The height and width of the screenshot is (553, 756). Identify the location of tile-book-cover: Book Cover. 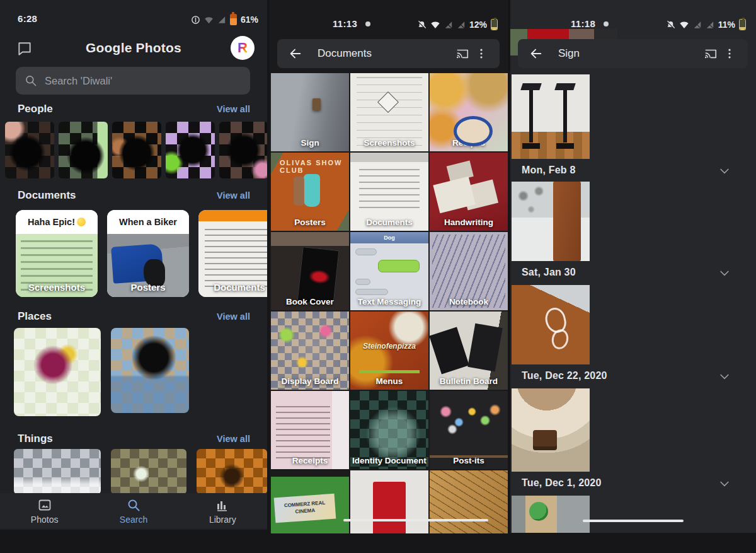
(310, 271).